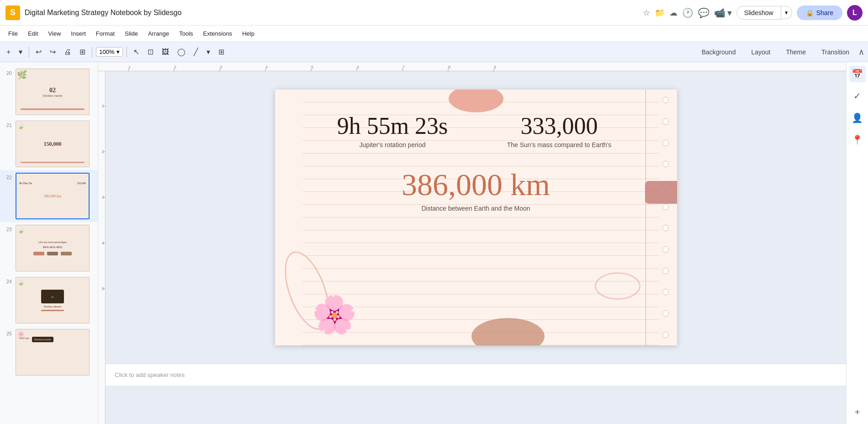  I want to click on menu-slide: Slide, so click(132, 34).